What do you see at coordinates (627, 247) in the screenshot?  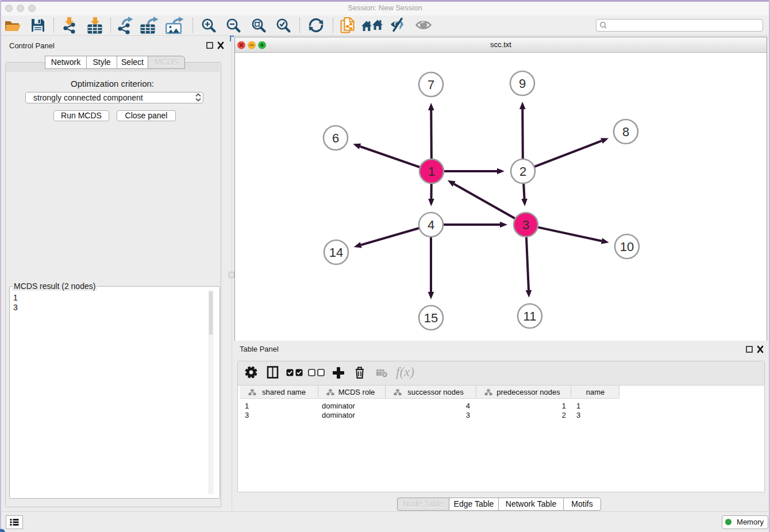 I see `svg-text: 10` at bounding box center [627, 247].